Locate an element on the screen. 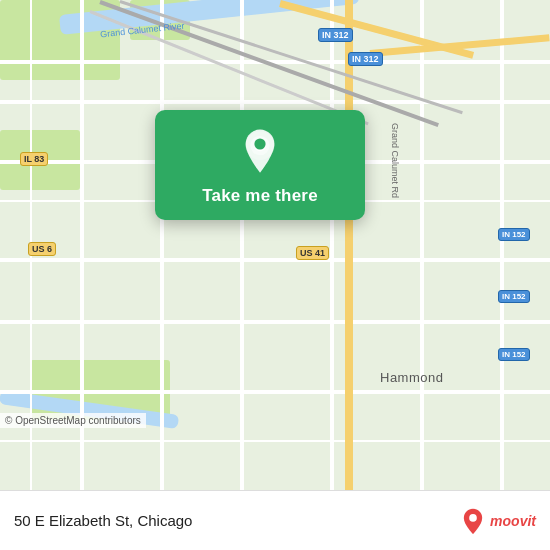 The height and width of the screenshot is (550, 550). moovit-logo: moovit is located at coordinates (498, 521).